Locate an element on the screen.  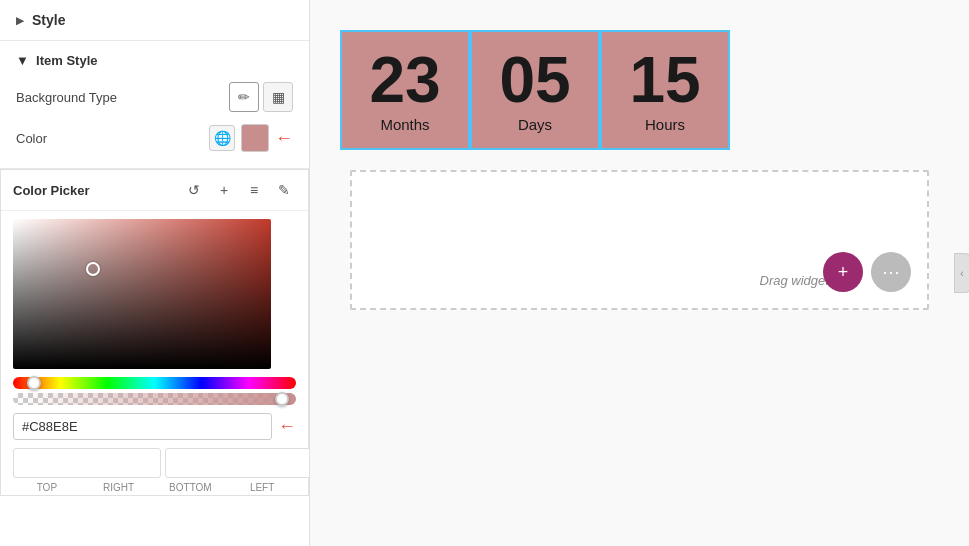
style-section-header: ▶ Style is located at coordinates (154, 20).